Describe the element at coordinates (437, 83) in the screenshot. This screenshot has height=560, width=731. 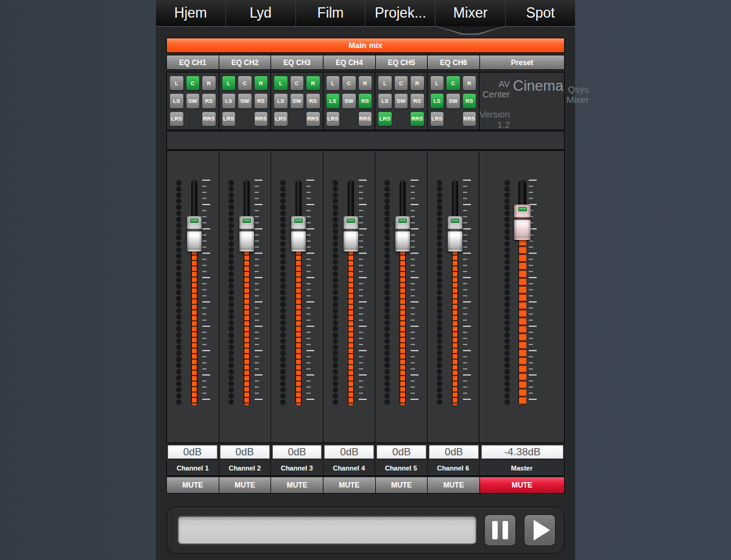
I see `speaker-l-ch6: L` at that location.